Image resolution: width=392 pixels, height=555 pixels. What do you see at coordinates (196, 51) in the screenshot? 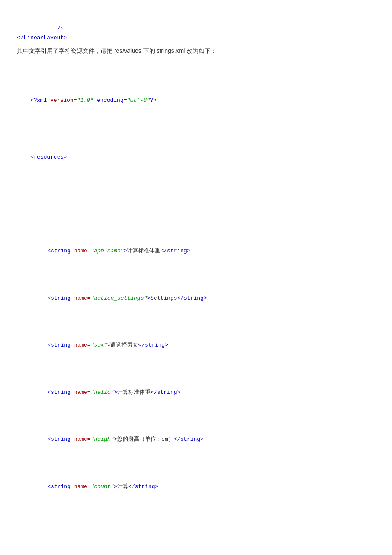
I see `description-text: 其中文字引用了字符资源文件，请把 res/values 下的 strings.x…` at bounding box center [196, 51].